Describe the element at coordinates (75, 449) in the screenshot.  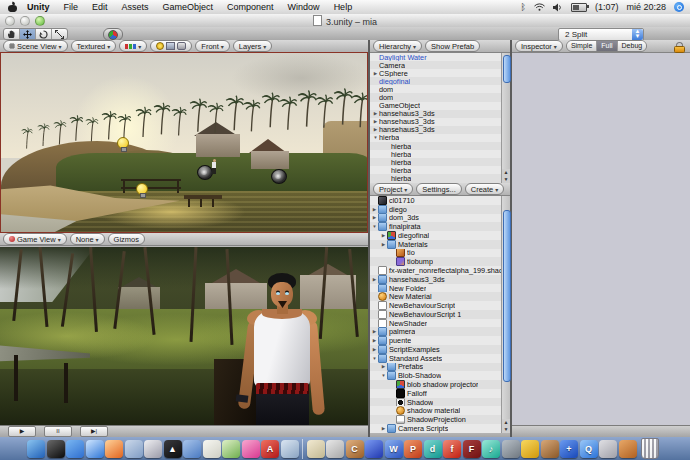
I see `dock-messenger` at that location.